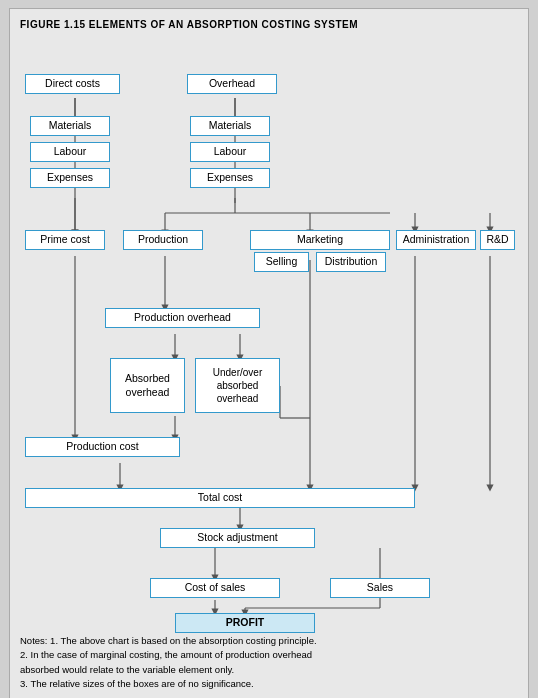  What do you see at coordinates (65, 240) in the screenshot?
I see `prime-cost-box: Prime cost` at bounding box center [65, 240].